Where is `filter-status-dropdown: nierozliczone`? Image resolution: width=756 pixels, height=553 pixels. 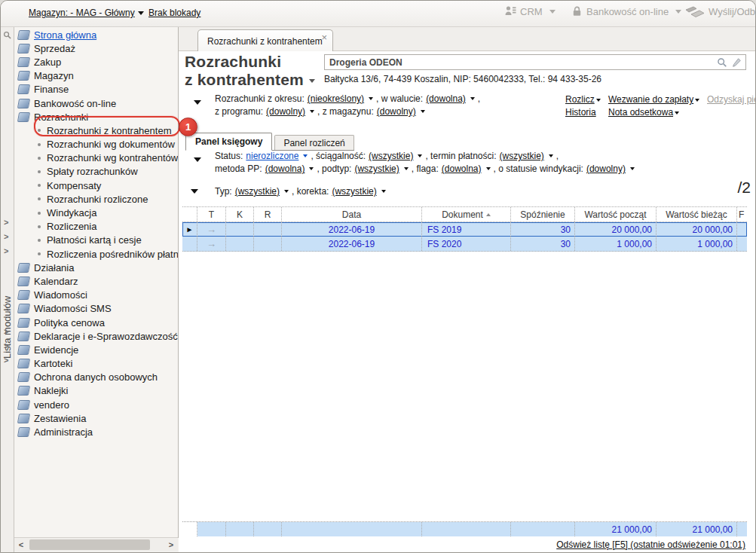
filter-status-dropdown: nierozliczone is located at coordinates (272, 156).